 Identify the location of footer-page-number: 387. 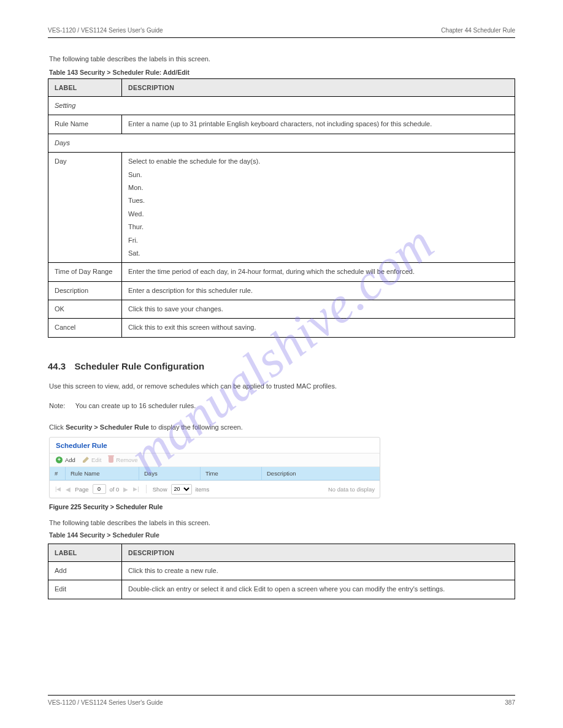
(510, 702).